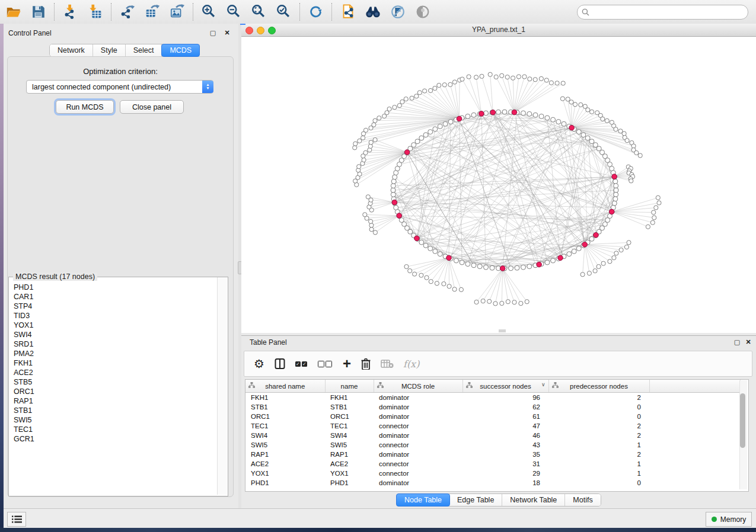 Image resolution: width=756 pixels, height=532 pixels. Describe the element at coordinates (505, 454) in the screenshot. I see `table-cell: 35` at that location.